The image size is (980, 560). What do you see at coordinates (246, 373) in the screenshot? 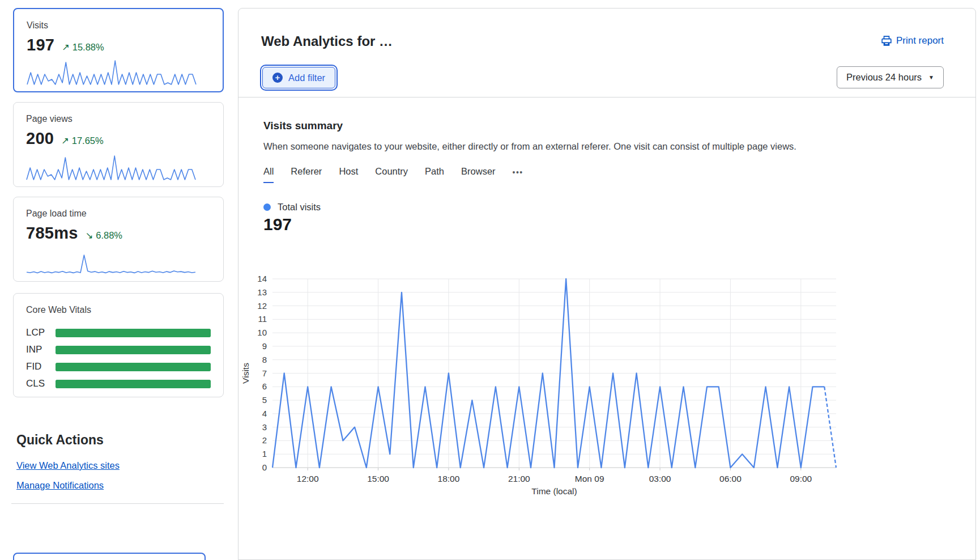
I see `svg-text: Visits` at bounding box center [246, 373].